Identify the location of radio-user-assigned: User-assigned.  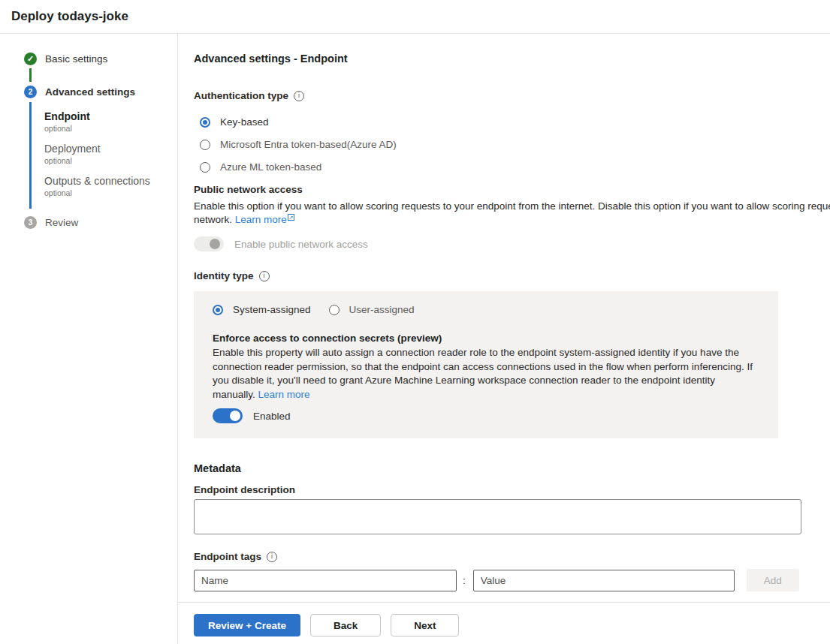
(372, 309).